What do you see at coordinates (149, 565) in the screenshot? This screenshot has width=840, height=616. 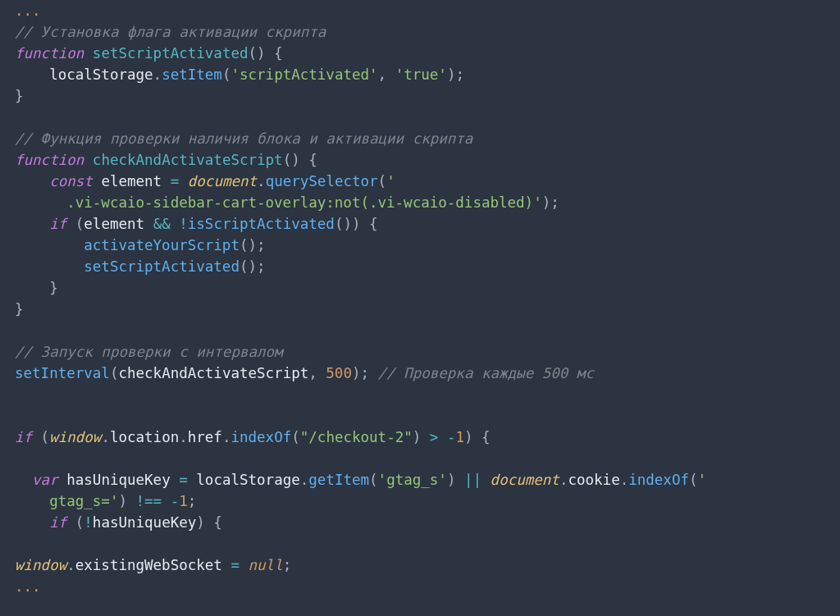 I see `code-token: existingWebSocket` at bounding box center [149, 565].